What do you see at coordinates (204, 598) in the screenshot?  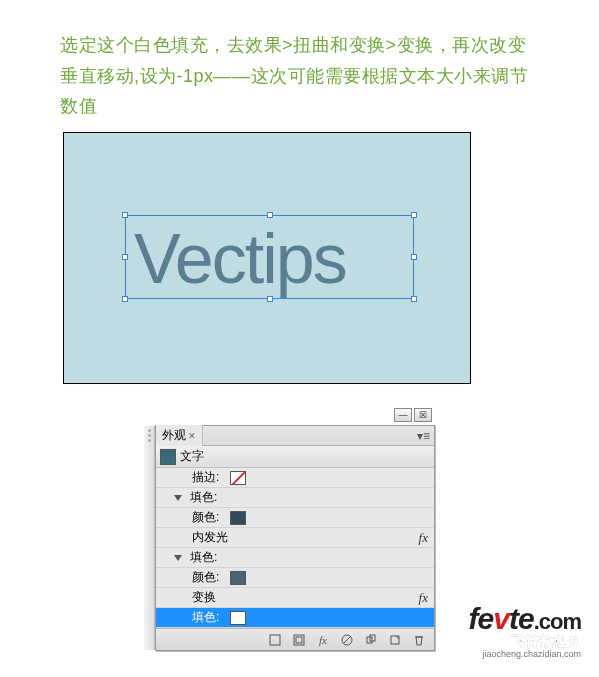 I see `transform-label: 变换` at bounding box center [204, 598].